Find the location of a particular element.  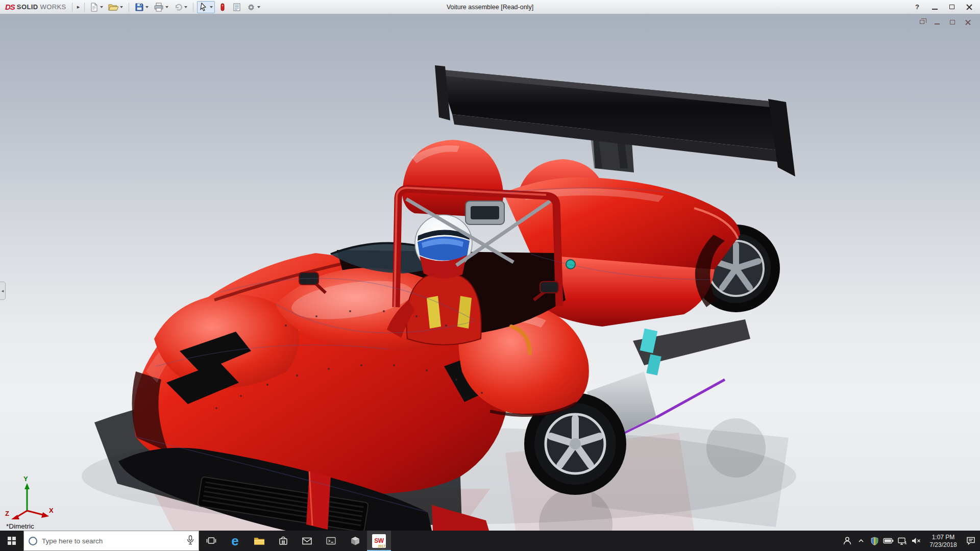

task-view-icon is located at coordinates (211, 541).